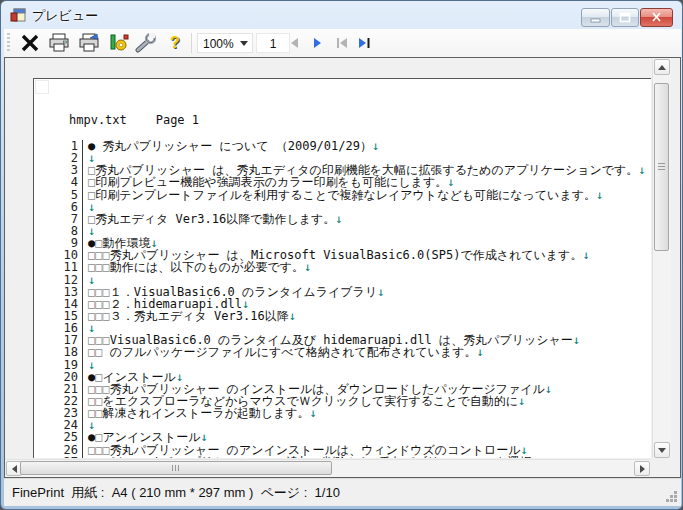 This screenshot has height=510, width=683. What do you see at coordinates (342, 267) in the screenshot?
I see `document-line: 11□□□動作には、以下のものが必要です。↓` at bounding box center [342, 267].